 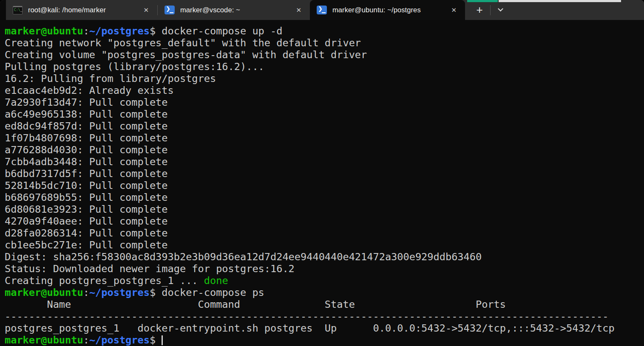 What do you see at coordinates (324, 316) in the screenshot?
I see `terminal-line: ----------------------------------------…` at bounding box center [324, 316].